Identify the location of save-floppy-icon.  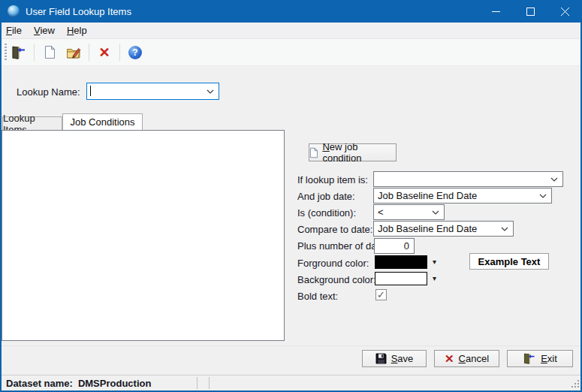
(381, 359).